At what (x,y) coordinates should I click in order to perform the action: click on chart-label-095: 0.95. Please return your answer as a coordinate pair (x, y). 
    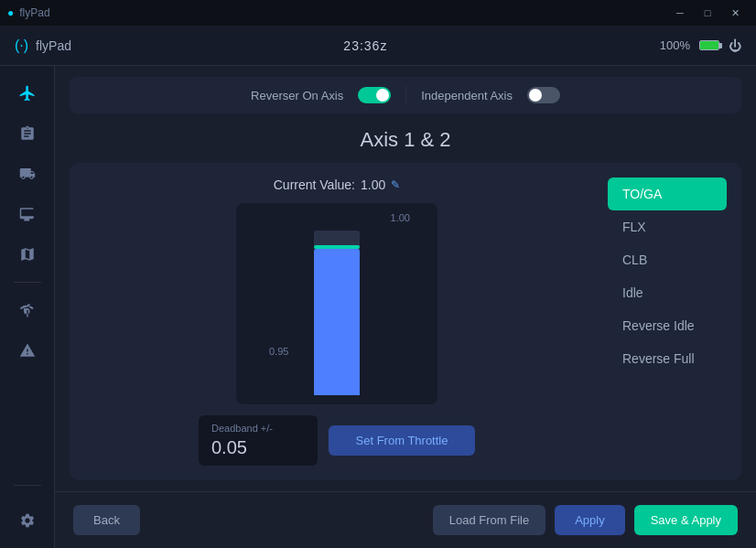
    Looking at the image, I should click on (278, 351).